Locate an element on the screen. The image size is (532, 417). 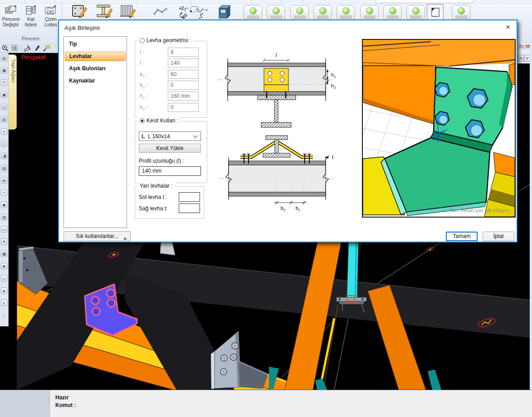
tool-icon: ▣ is located at coordinates (4, 95).